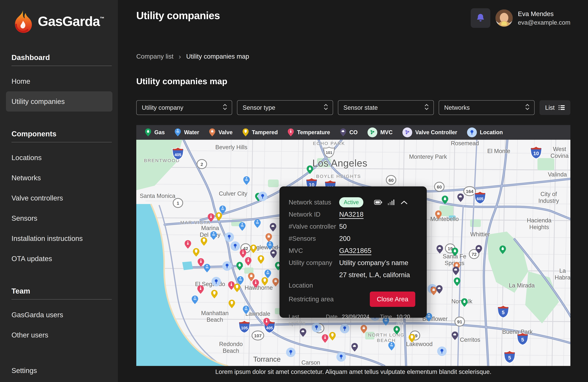  Describe the element at coordinates (59, 81) in the screenshot. I see `sidebar-item-home: Home` at that location.